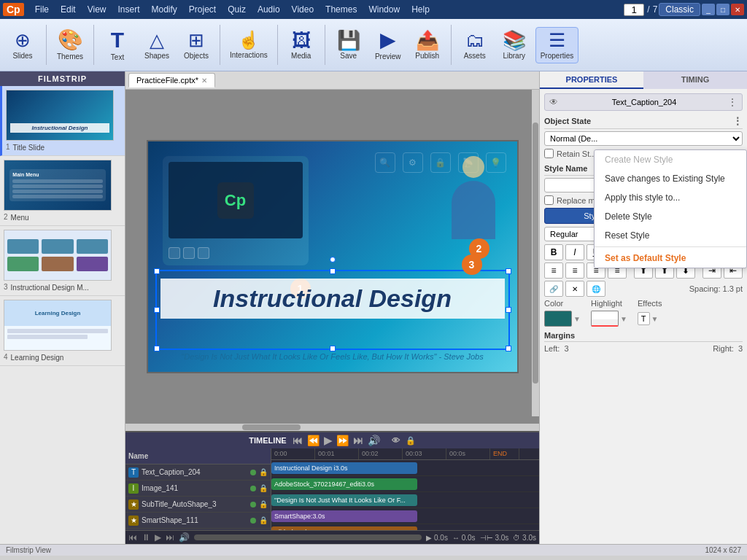 Image resolution: width=747 pixels, height=560 pixels. What do you see at coordinates (358, 440) in the screenshot?
I see `tl-end-btn: ⏭` at bounding box center [358, 440].